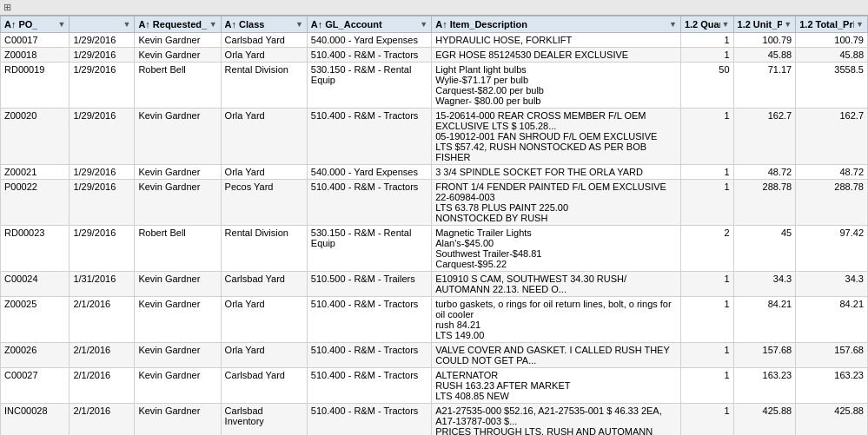 The width and height of the screenshot is (868, 435). Describe the element at coordinates (434, 8) in the screenshot. I see `toolbar-bar: ⊞` at that location.